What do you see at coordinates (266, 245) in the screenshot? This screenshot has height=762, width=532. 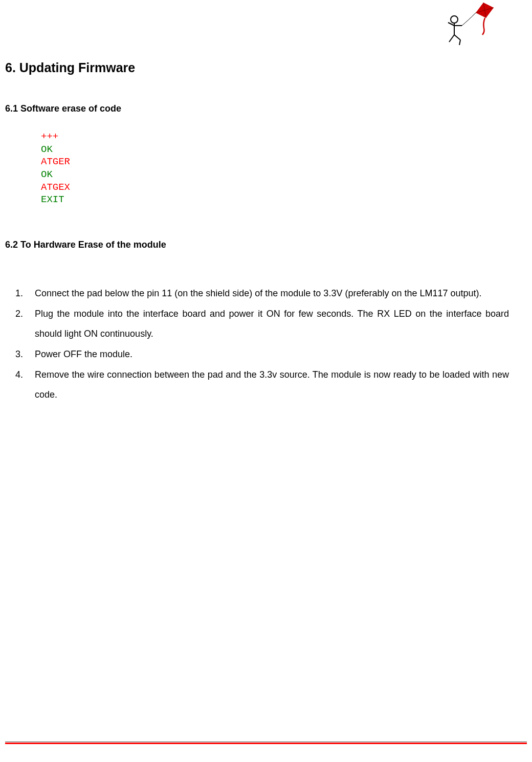 I see `subsection-title-2: 6.2 To Hardware Erase of the module` at bounding box center [266, 245].